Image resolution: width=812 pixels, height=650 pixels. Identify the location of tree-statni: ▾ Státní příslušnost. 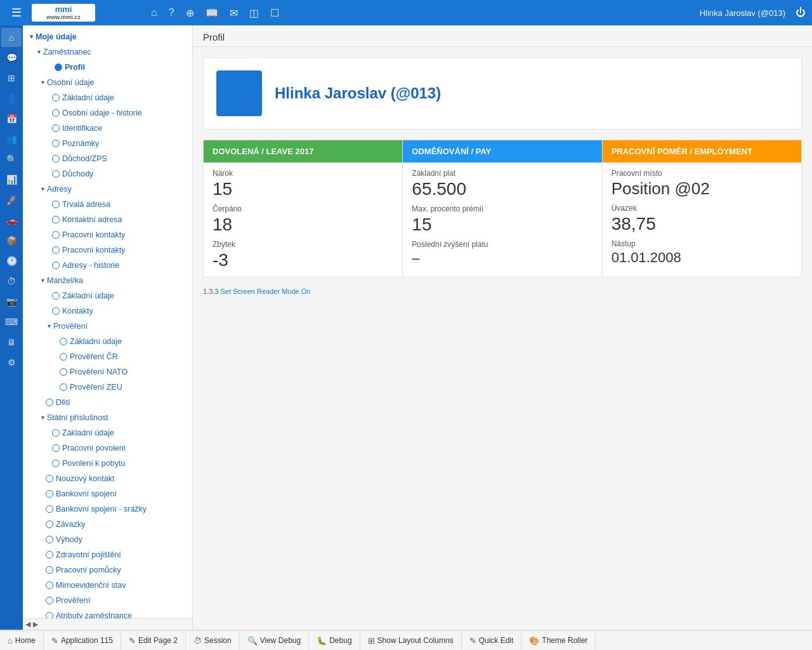
(108, 418).